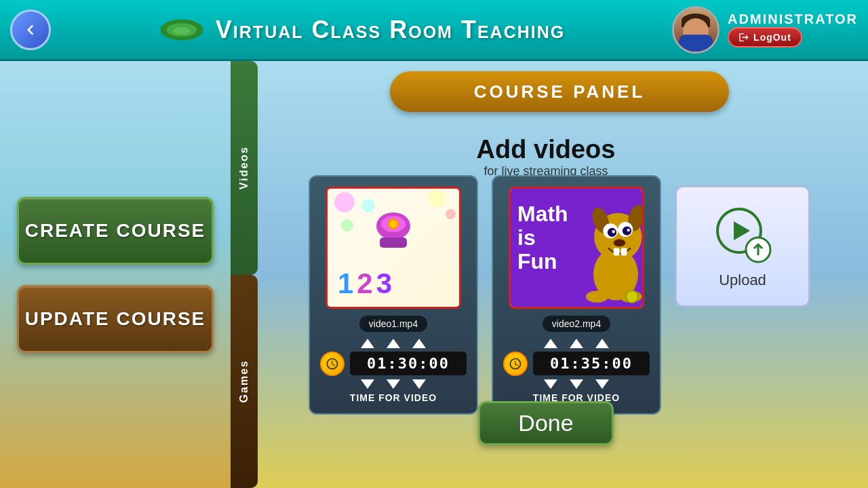 The width and height of the screenshot is (868, 488). What do you see at coordinates (434, 31) in the screenshot?
I see `header: Virtual Class Room Teaching ADMINISTRATO…` at bounding box center [434, 31].